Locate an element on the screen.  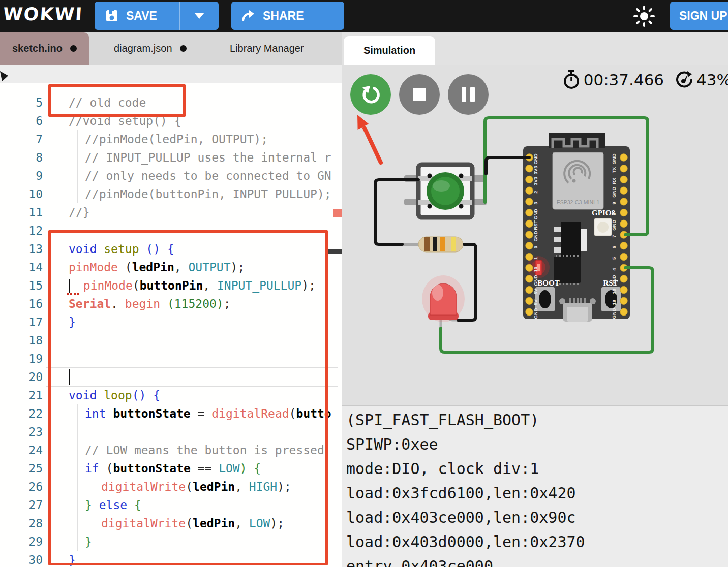
line-number: 5 is located at coordinates (21, 103).